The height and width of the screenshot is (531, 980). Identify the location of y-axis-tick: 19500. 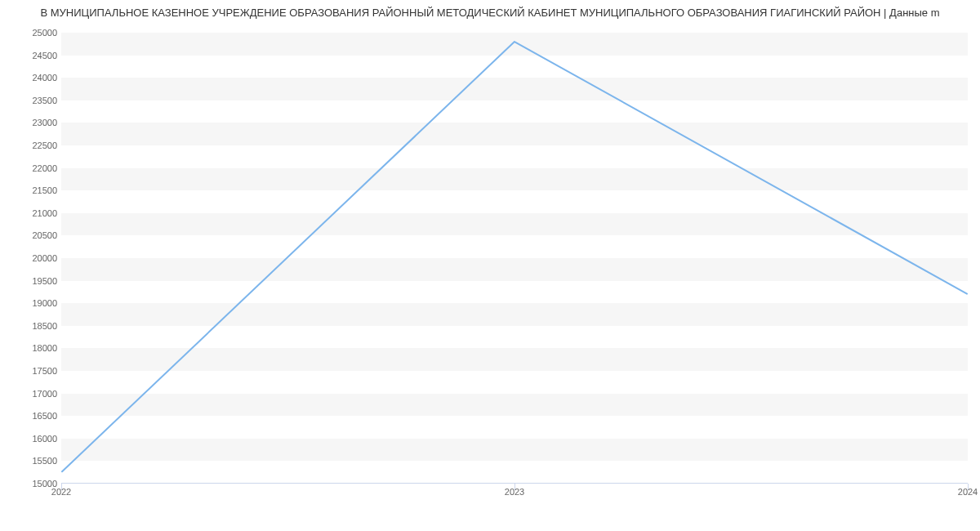
(33, 281).